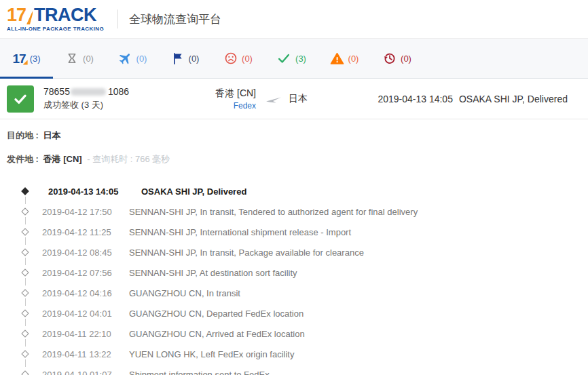 This screenshot has height=375, width=588. Describe the element at coordinates (79, 58) in the screenshot. I see `tab-pending: (0)` at that location.